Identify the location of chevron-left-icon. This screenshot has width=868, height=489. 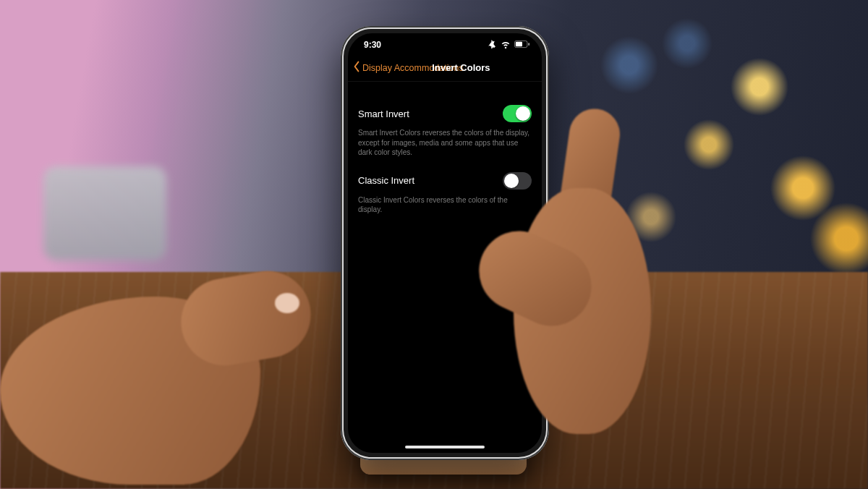
(357, 68).